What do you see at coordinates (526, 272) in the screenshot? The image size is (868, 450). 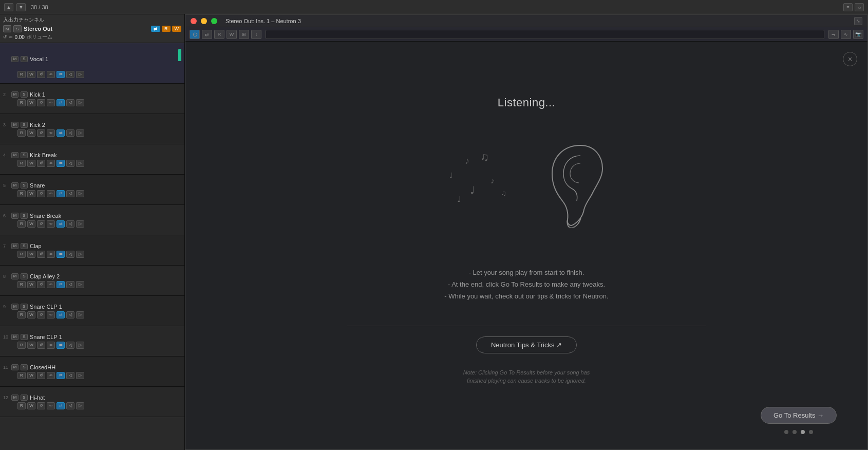 I see `instruction-line-1: - Let your song play from start to finis…` at bounding box center [526, 272].